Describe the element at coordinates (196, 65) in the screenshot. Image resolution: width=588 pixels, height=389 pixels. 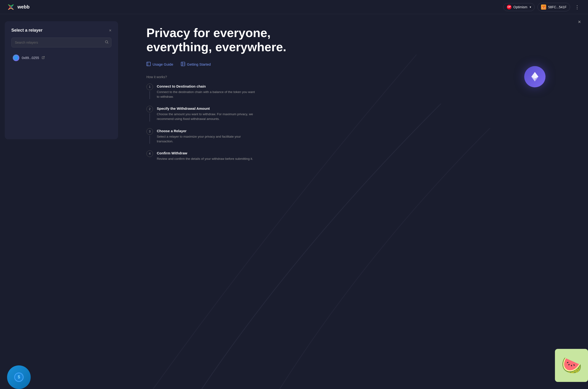
I see `tab-getting-started: Getting Started` at that location.